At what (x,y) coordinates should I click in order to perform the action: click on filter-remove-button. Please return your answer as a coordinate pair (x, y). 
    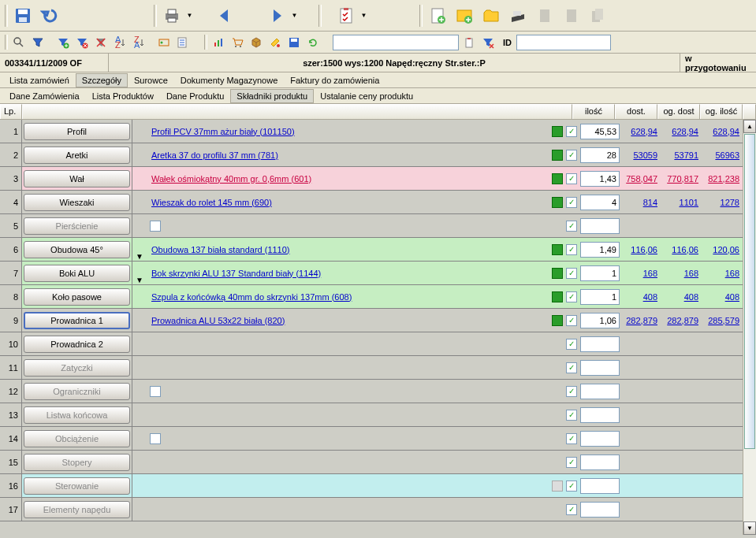
    Looking at the image, I should click on (82, 43).